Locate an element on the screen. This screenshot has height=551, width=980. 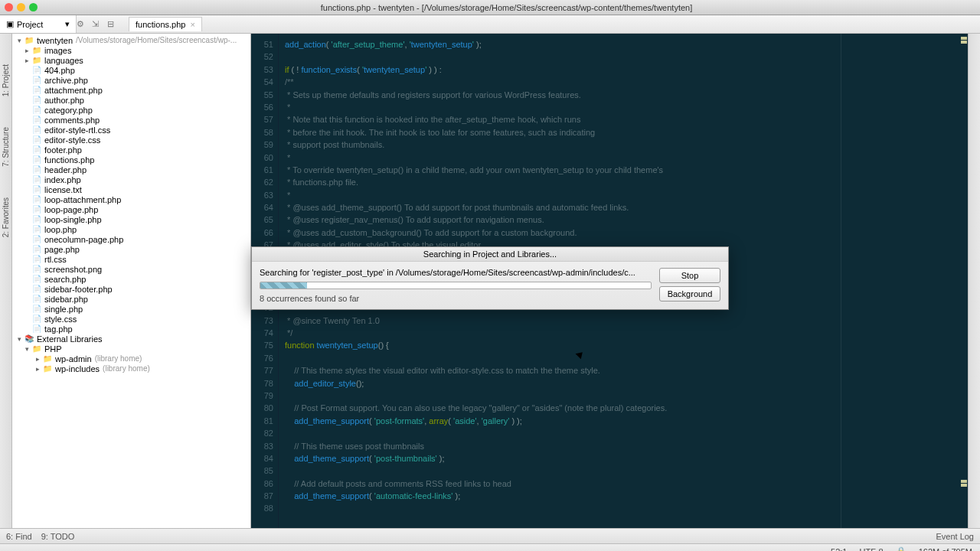
tool-project: 1: Project is located at coordinates (6, 80).